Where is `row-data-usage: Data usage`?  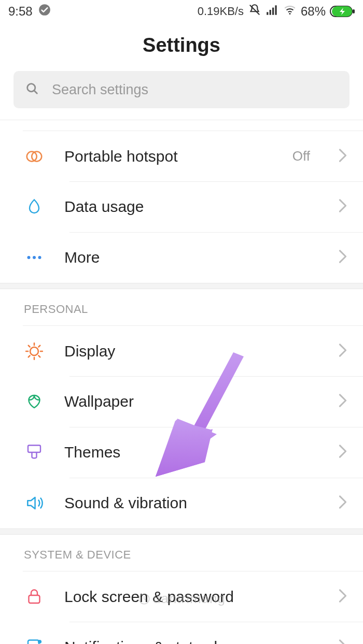 row-data-usage: Data usage is located at coordinates (193, 207).